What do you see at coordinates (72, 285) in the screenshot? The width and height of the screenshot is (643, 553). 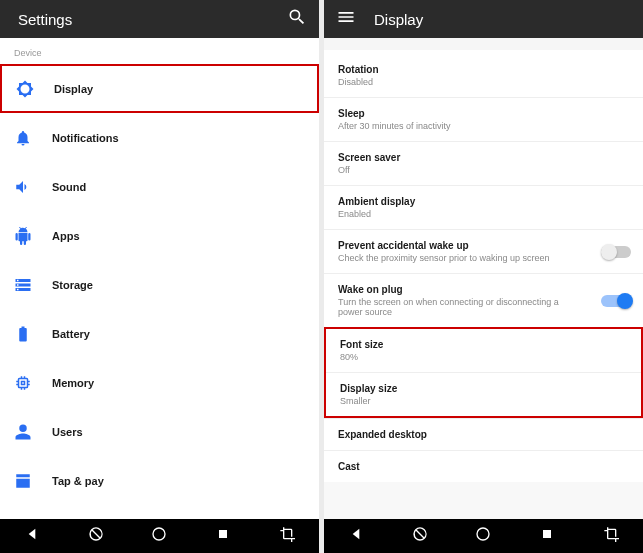 I see `item-label: Storage` at bounding box center [72, 285].